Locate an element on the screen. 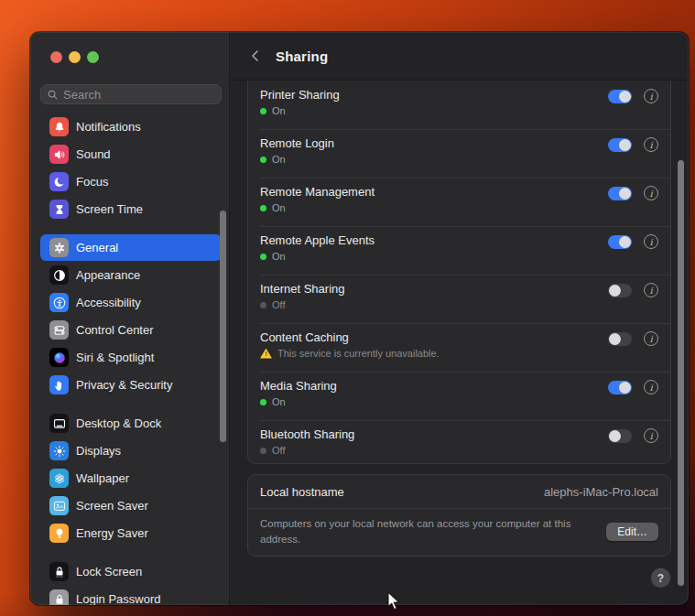 The height and width of the screenshot is (616, 695). media-sharing-toggle is located at coordinates (620, 388).